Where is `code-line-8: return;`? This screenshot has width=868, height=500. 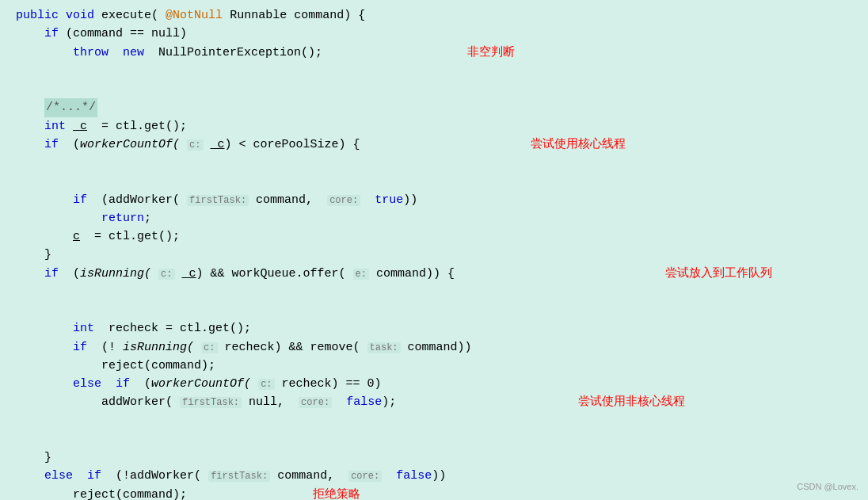
code-line-8: return; is located at coordinates (434, 219).